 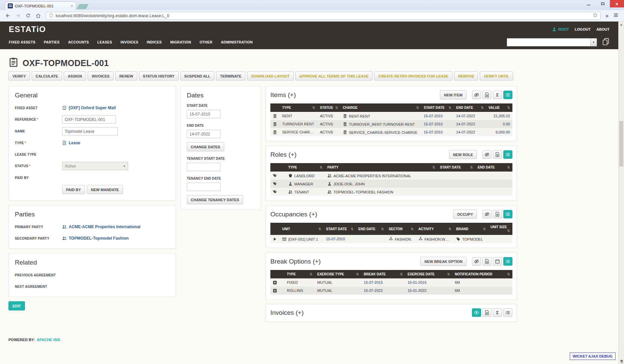 What do you see at coordinates (323, 16) in the screenshot?
I see `address-bar: localhost:8080/wicket/entity/org.estatio…` at bounding box center [323, 16].